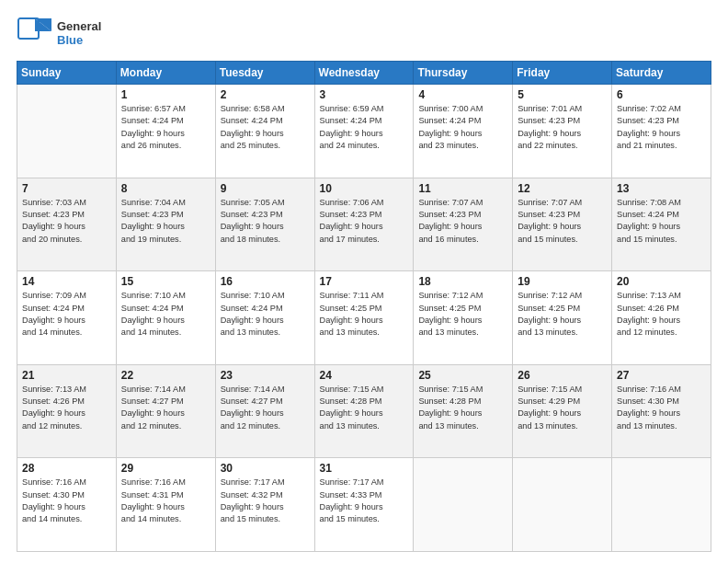 The width and height of the screenshot is (728, 563). What do you see at coordinates (463, 224) in the screenshot?
I see `calendar-cell: 11Sunrise: 7:07 AM Sunset: 4:23 PM Dayli…` at bounding box center [463, 224].